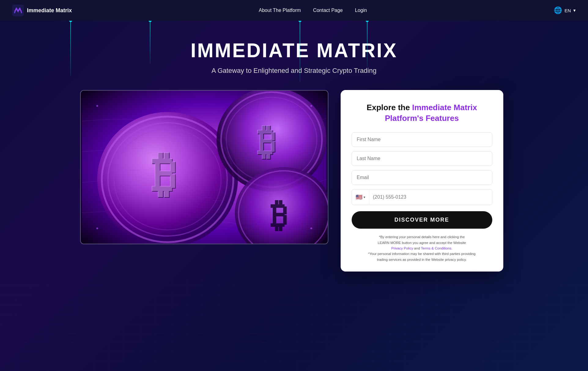 This screenshot has height=371, width=588. What do you see at coordinates (422, 220) in the screenshot?
I see `discover-more-button: DISCOVER MORE` at bounding box center [422, 220].